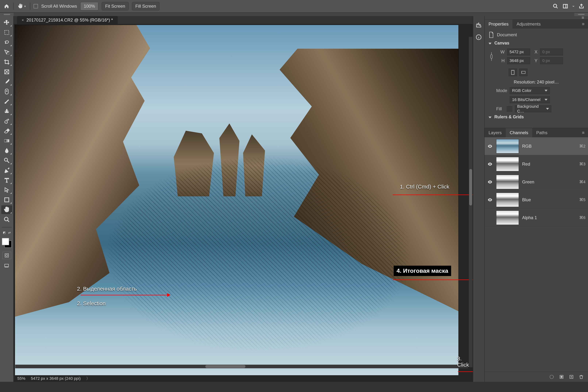  I want to click on workspace-icon, so click(565, 6).